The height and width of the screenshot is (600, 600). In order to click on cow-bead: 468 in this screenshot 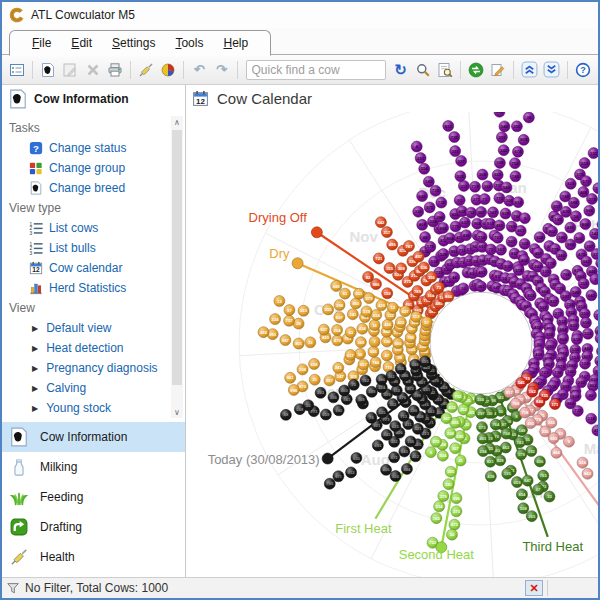, I will do `click(422, 224)`.